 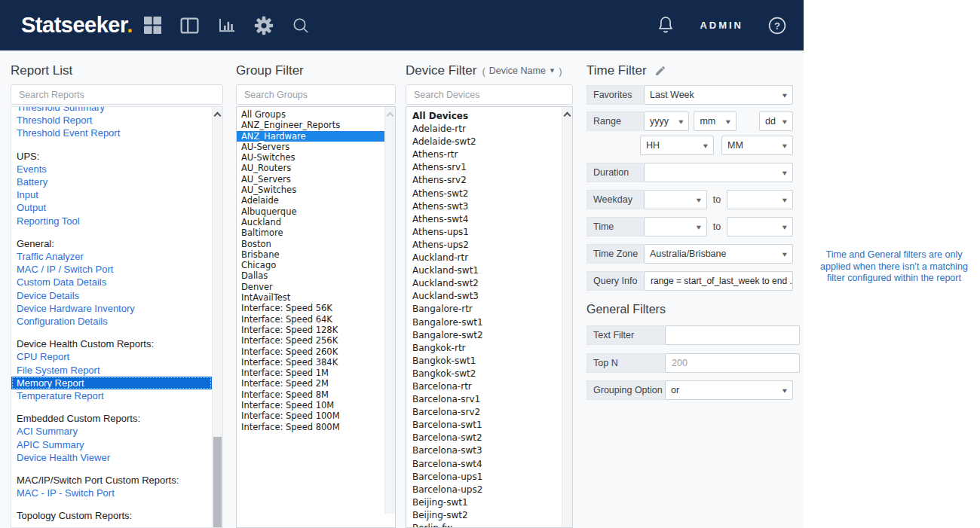 What do you see at coordinates (484, 399) in the screenshot?
I see `device-item: Barcelona-srv1` at bounding box center [484, 399].